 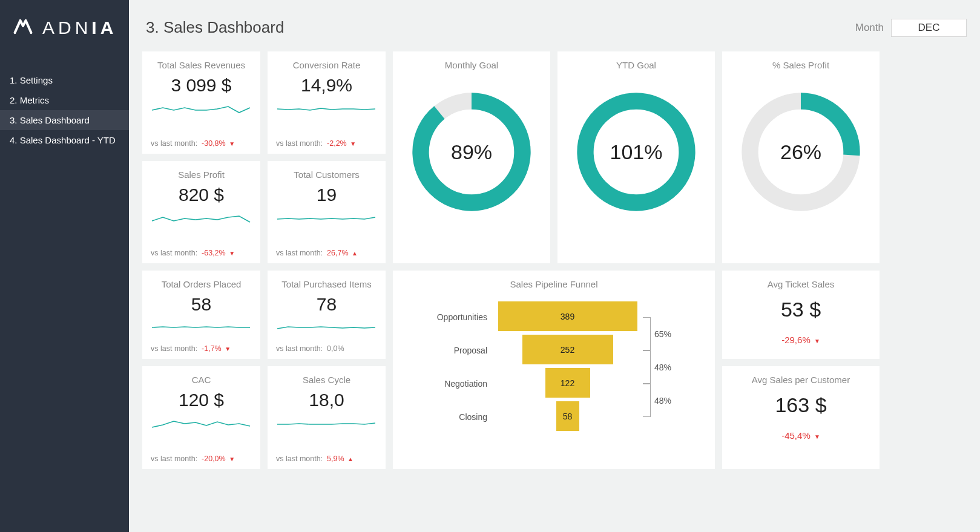 What do you see at coordinates (327, 315) in the screenshot?
I see `kpi-card-total-purchased-items: Total Purchased Items 78 vs last month: …` at bounding box center [327, 315].